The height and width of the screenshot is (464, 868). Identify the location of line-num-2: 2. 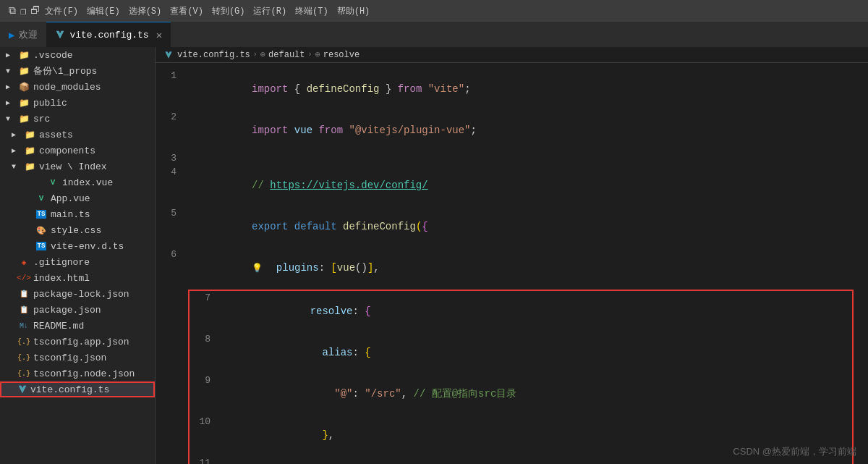
(172, 117).